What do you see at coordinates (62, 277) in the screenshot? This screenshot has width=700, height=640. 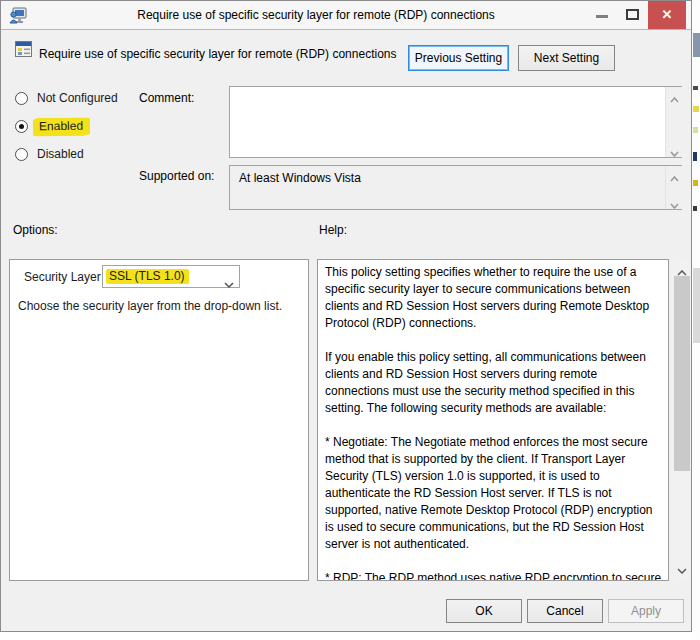 I see `security-layer-label: Security Layer` at bounding box center [62, 277].